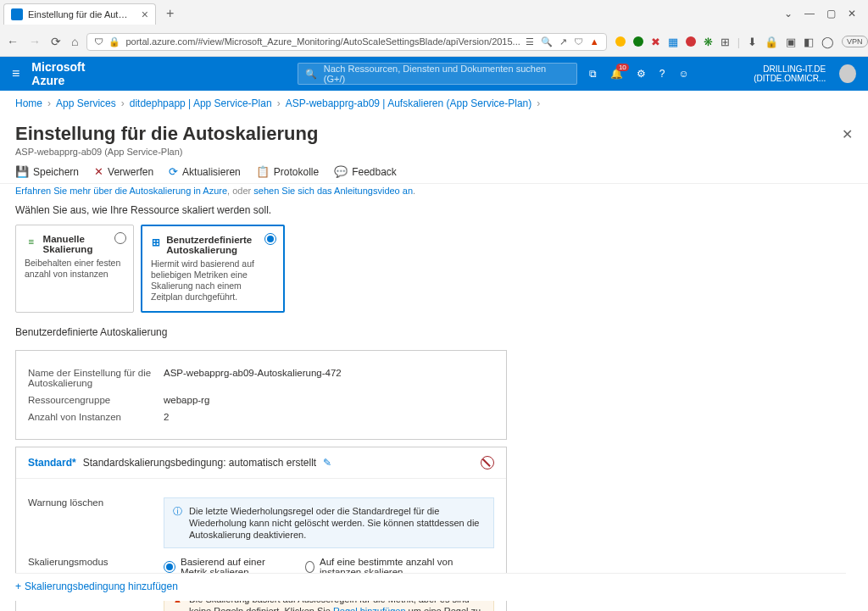  Describe the element at coordinates (854, 42) in the screenshot. I see `vpn-badge: VPN` at that location.